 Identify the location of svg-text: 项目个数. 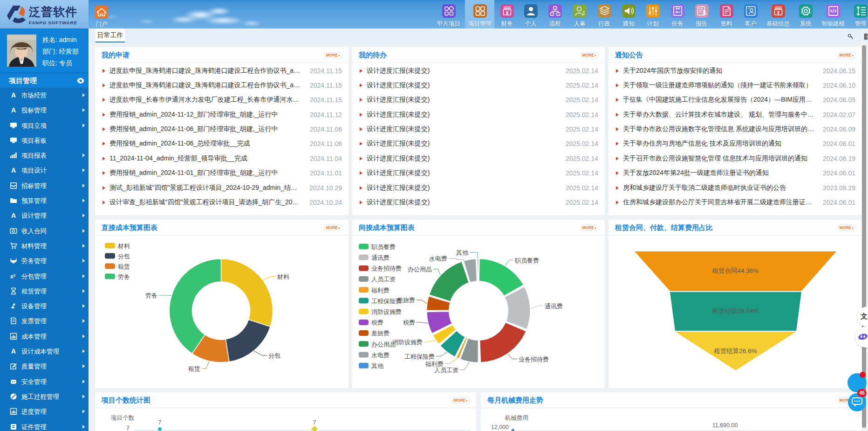
(123, 418).